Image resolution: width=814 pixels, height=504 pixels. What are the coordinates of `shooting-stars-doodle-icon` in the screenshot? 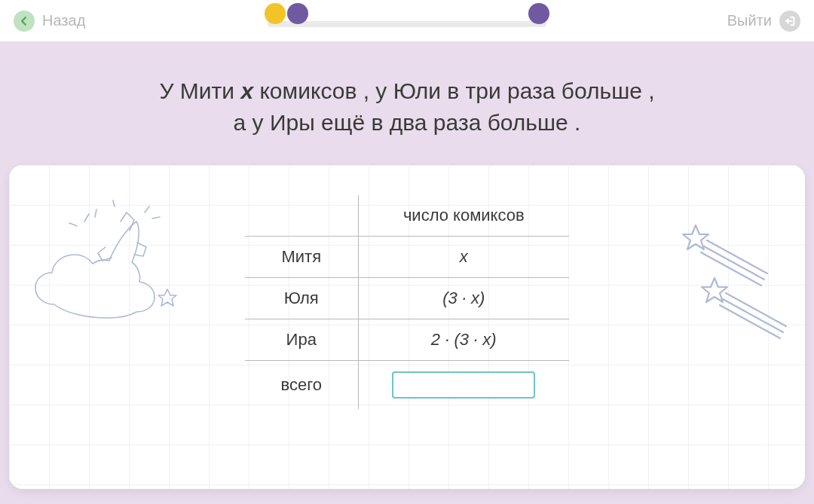 It's located at (733, 286).